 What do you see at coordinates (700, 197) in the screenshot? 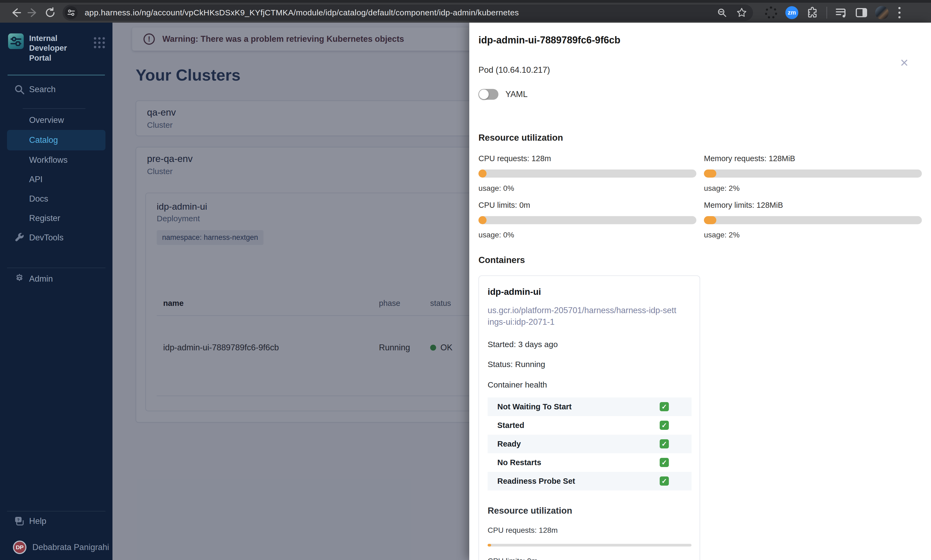
I see `resource-utilization-grid: CPU requests: 128m usage: 0% Memory requ…` at bounding box center [700, 197].